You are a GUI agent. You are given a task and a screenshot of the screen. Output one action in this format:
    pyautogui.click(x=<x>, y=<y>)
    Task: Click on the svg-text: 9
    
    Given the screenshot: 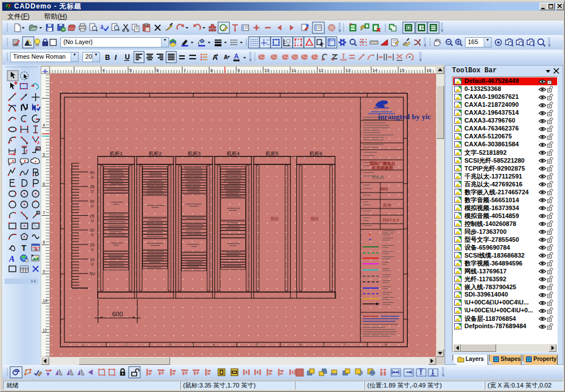 What is the action you would take?
    pyautogui.click(x=44, y=271)
    